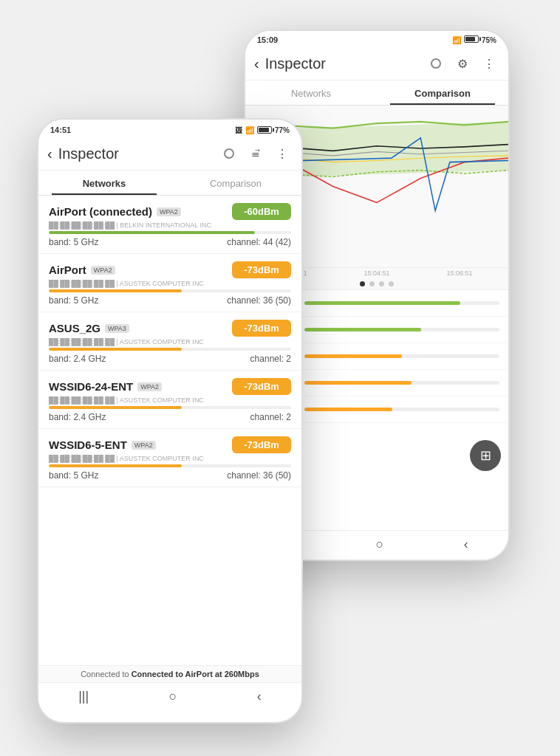  Describe the element at coordinates (259, 242) in the screenshot. I see `network-channel-0: channel: 44 (42)` at that location.